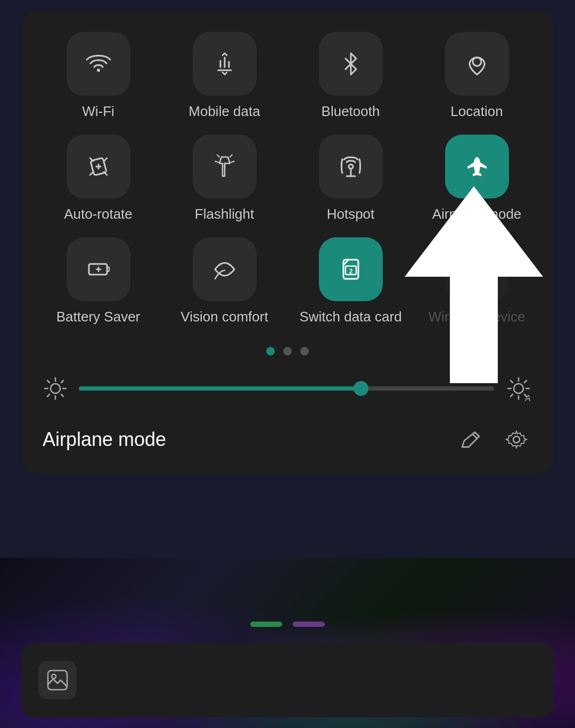 This screenshot has width=575, height=728. What do you see at coordinates (493, 440) in the screenshot?
I see `status-icons` at bounding box center [493, 440].